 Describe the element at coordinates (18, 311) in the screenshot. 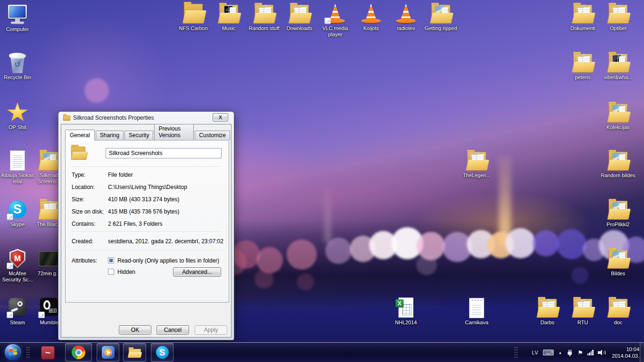

I see `desktop-icon-steam: →Steam` at that location.